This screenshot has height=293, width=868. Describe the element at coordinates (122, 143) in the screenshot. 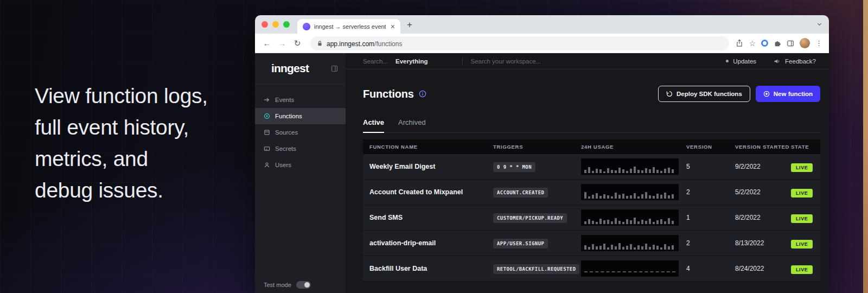

I see `hero-text: View function logs, full event history, …` at that location.